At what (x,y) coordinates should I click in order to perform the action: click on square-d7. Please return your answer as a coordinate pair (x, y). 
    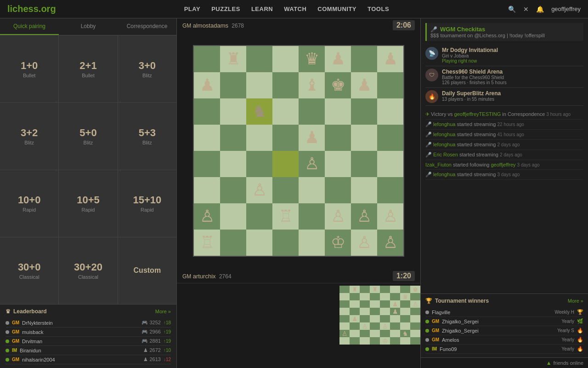
    Looking at the image, I should click on (286, 86).